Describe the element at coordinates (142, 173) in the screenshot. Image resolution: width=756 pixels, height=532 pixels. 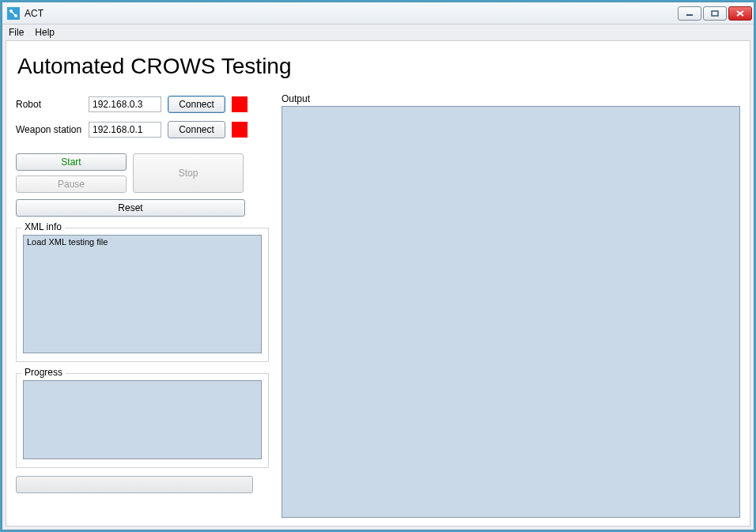
I see `control-button-grid: Start Pause Stop` at that location.